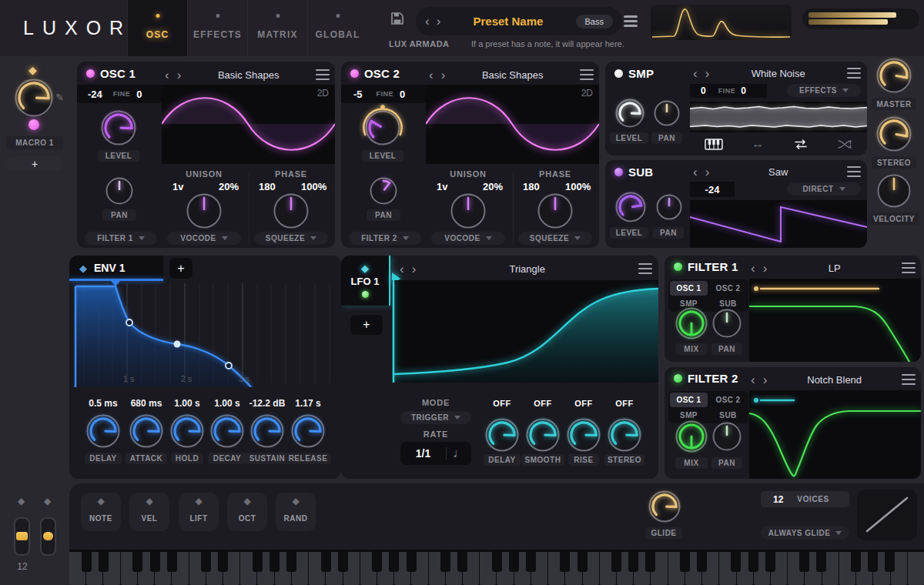  I want to click on smp-coarse-value: 0, so click(704, 91).